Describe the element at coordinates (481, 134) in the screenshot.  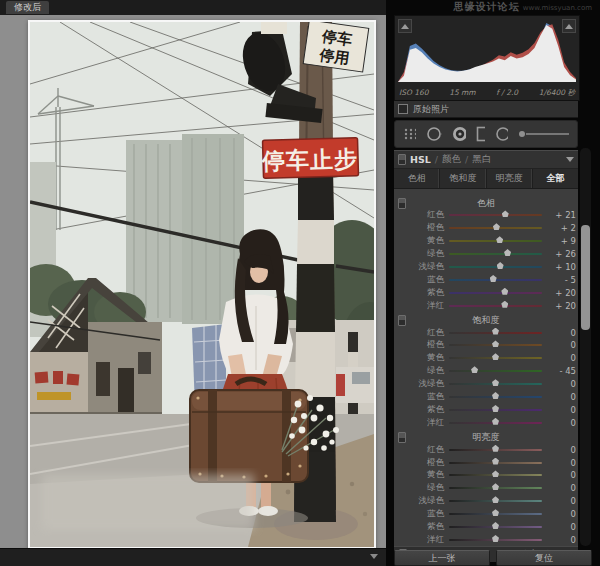
I see `graduated-filter-icon` at that location.